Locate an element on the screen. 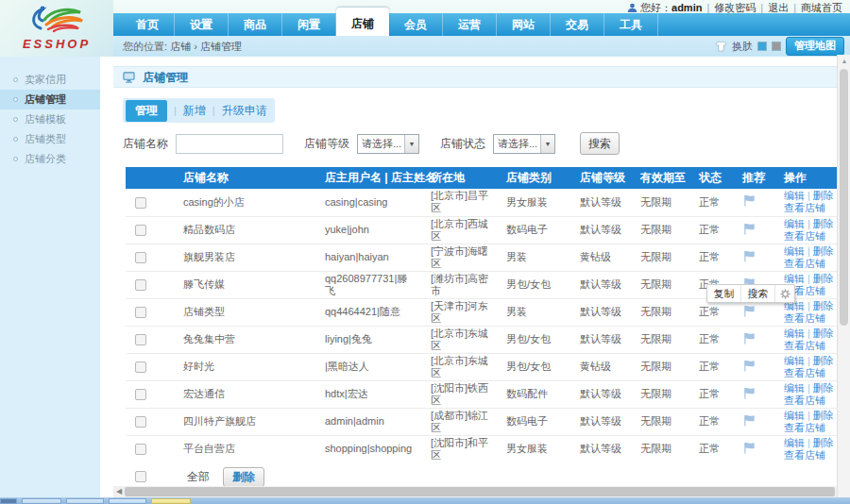 This screenshot has width=850, height=504. gear-icon is located at coordinates (785, 294).